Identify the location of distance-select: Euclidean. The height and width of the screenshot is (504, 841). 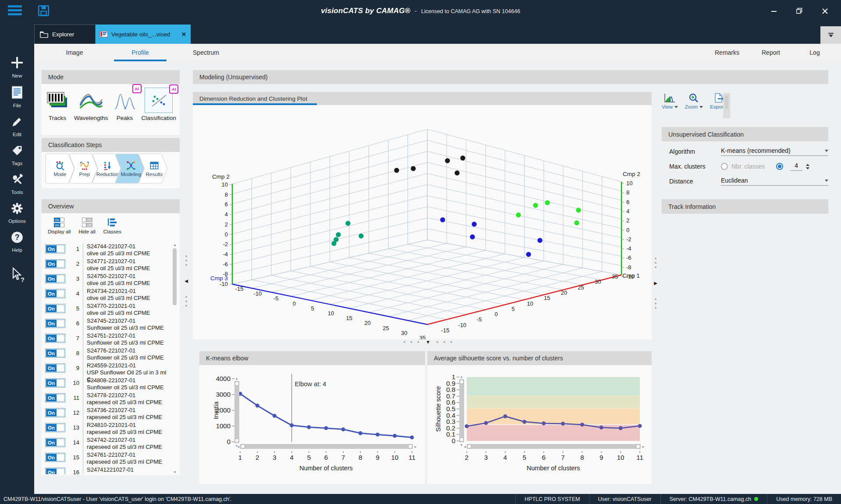
(775, 181).